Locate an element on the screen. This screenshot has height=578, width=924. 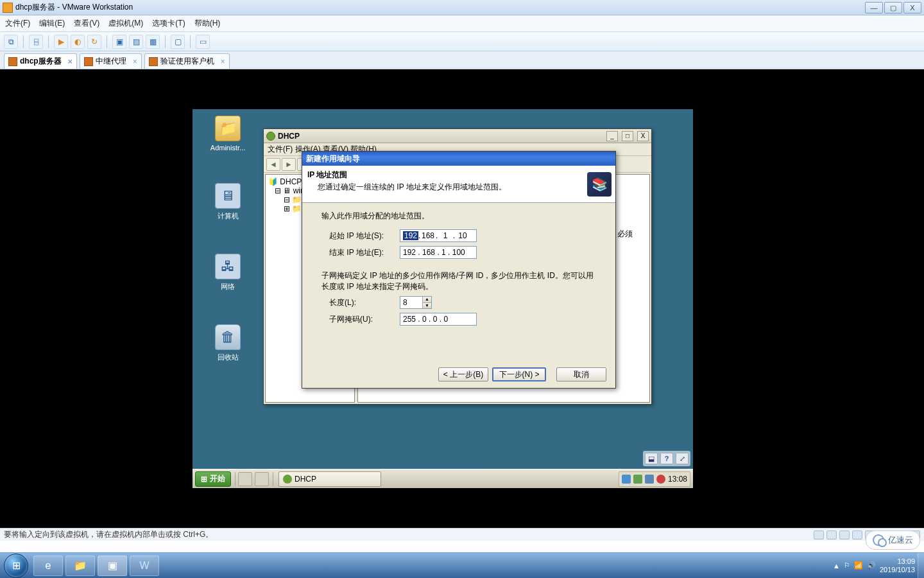
pin-icon: ⤢ is located at coordinates (682, 459).